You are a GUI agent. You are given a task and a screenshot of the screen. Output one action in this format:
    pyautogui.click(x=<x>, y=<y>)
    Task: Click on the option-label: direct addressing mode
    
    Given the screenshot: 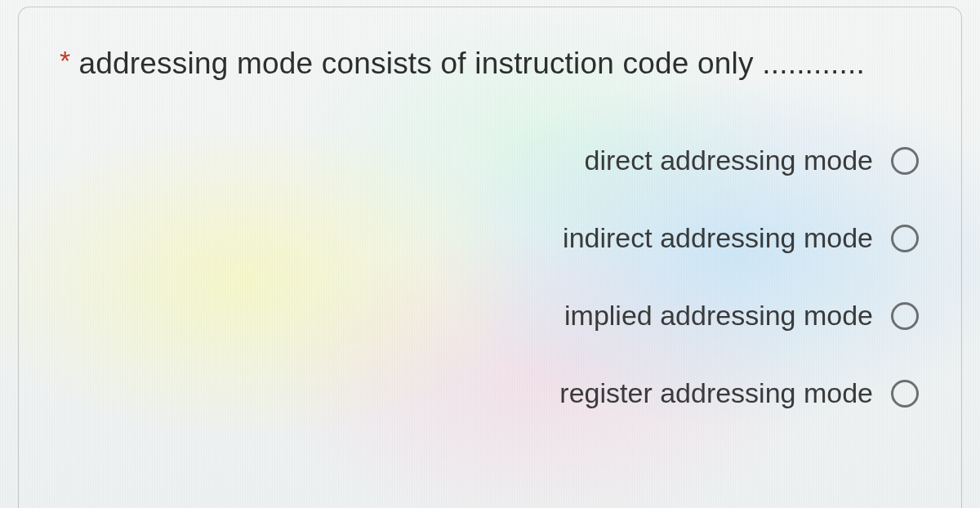 What is the action you would take?
    pyautogui.click(x=728, y=160)
    